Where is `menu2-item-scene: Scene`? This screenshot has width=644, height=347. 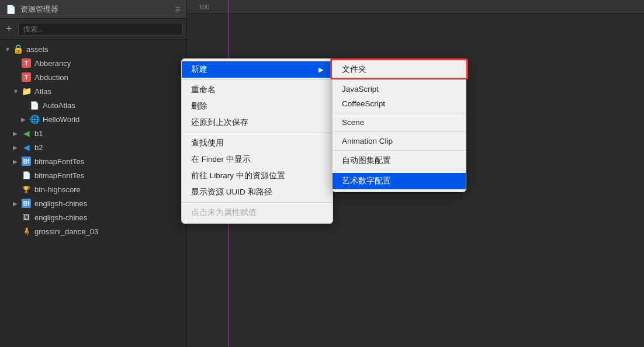 menu2-item-scene: Scene is located at coordinates (399, 123).